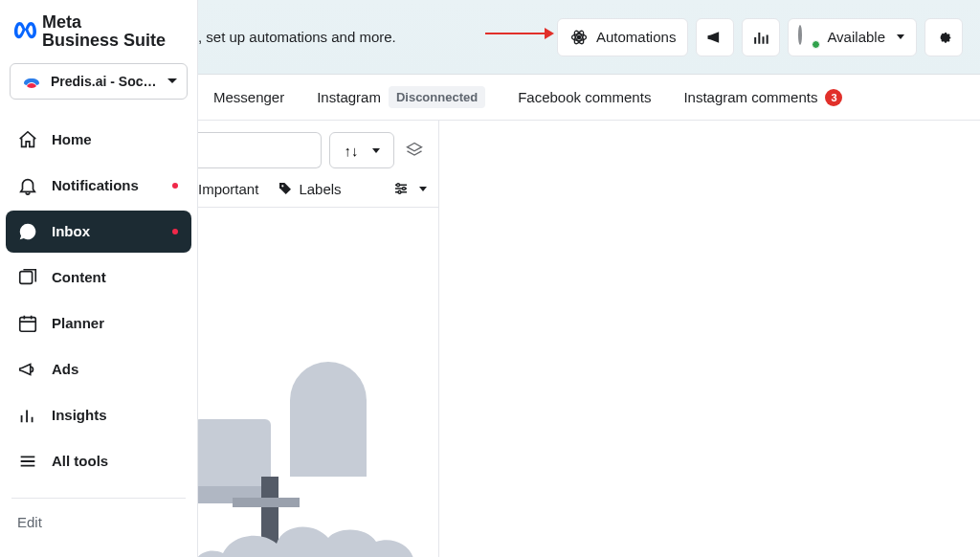 This screenshot has height=557, width=980. Describe the element at coordinates (28, 323) in the screenshot. I see `calendar-icon` at that location.